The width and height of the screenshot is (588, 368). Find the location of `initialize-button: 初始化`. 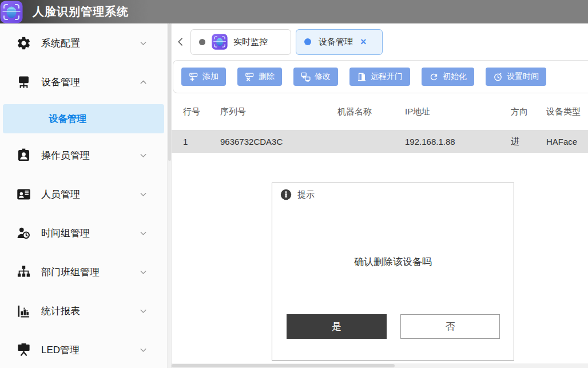

initialize-button: 初始化 is located at coordinates (448, 77).